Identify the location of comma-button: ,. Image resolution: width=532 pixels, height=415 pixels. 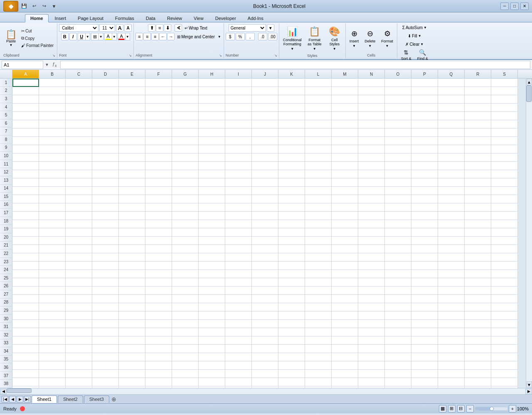
(250, 37).